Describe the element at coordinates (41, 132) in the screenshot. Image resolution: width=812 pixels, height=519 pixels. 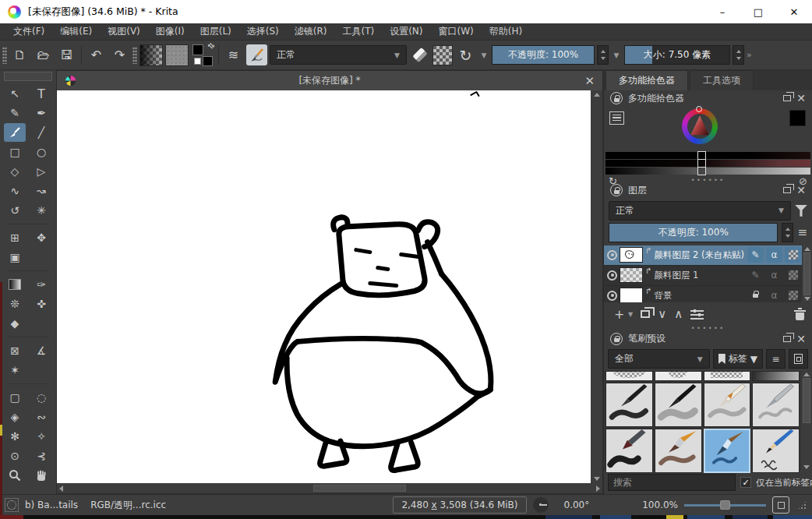
I see `tool-line: ╱` at that location.